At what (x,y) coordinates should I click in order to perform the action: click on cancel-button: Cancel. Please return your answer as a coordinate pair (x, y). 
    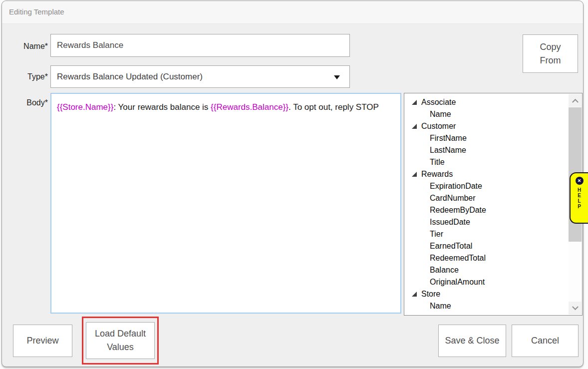
    Looking at the image, I should click on (545, 341).